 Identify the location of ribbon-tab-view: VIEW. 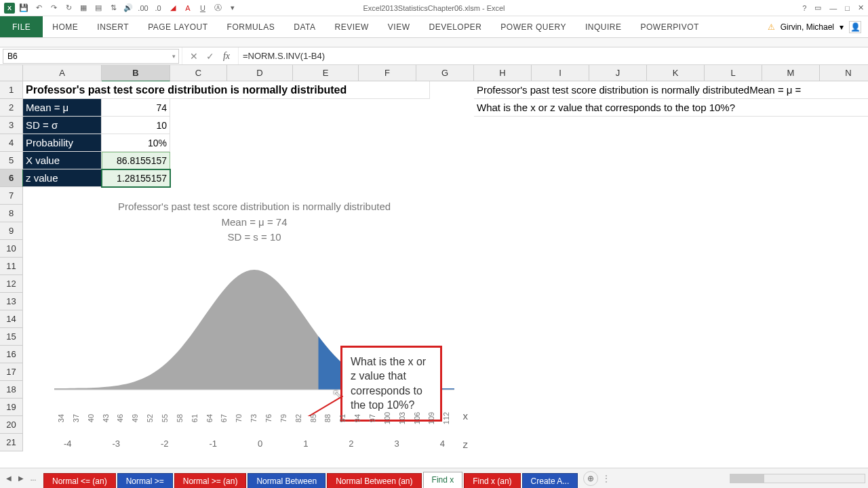
(399, 27).